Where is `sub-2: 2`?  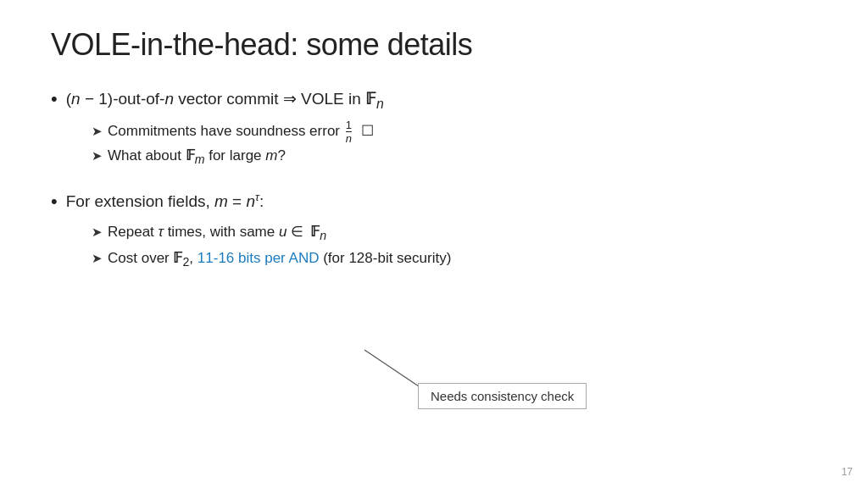 sub-2: 2 is located at coordinates (186, 262).